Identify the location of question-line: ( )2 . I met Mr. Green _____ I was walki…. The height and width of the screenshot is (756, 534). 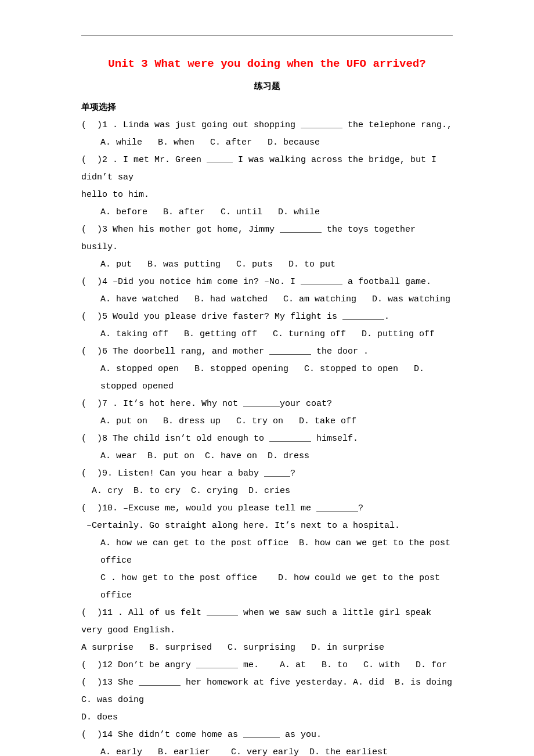
(267, 169).